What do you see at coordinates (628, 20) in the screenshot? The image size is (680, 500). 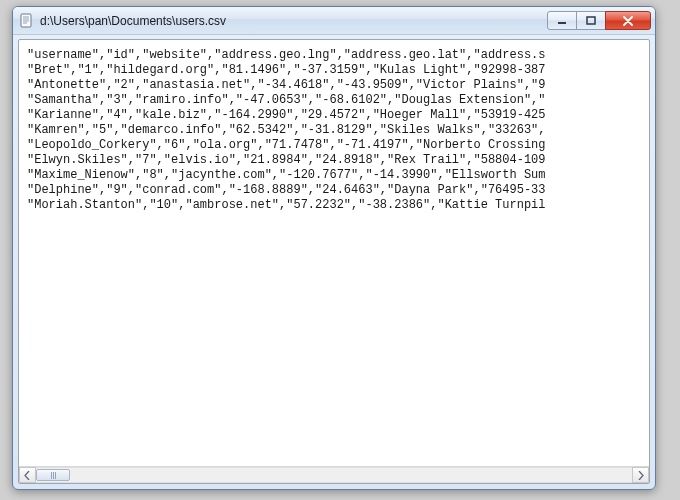 I see `close-button` at bounding box center [628, 20].